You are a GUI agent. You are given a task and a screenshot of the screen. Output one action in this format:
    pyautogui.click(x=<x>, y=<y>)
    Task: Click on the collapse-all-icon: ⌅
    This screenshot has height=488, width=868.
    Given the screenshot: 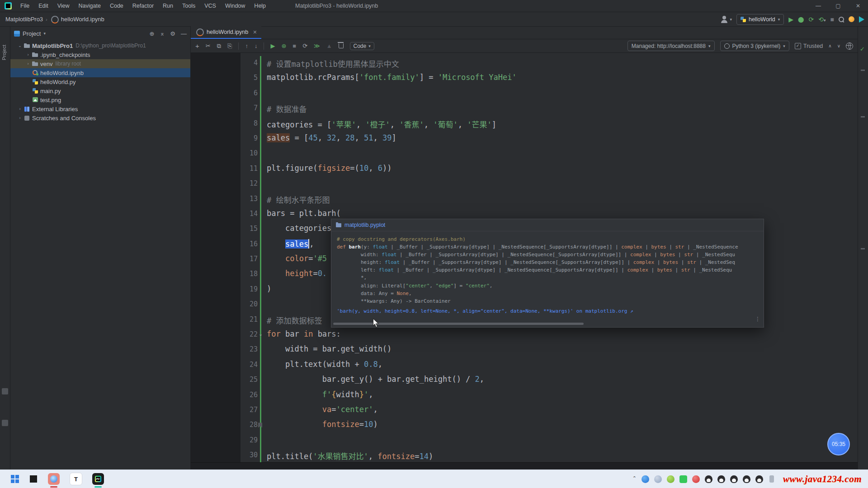 What is the action you would take?
    pyautogui.click(x=162, y=33)
    